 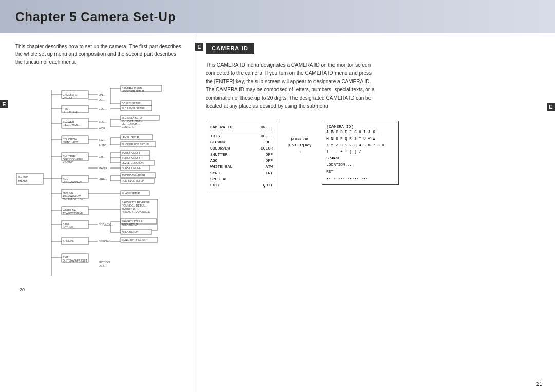 What do you see at coordinates (22, 290) in the screenshot?
I see `svg-text: 20` at bounding box center [22, 290].